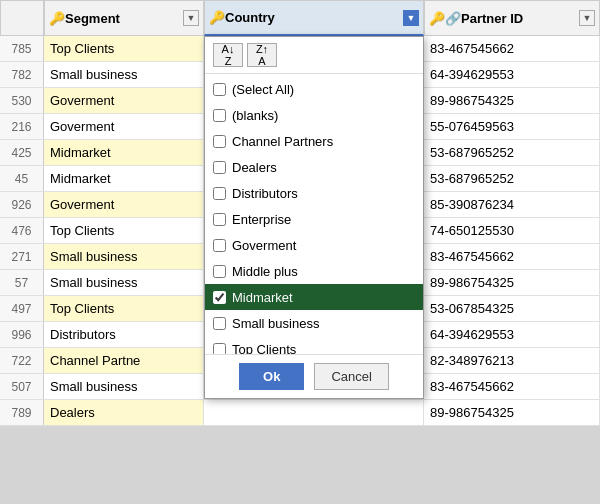 This screenshot has height=504, width=600. Describe the element at coordinates (300, 413) in the screenshot. I see `table-row: 789 Dealers 89-986754325` at that location.